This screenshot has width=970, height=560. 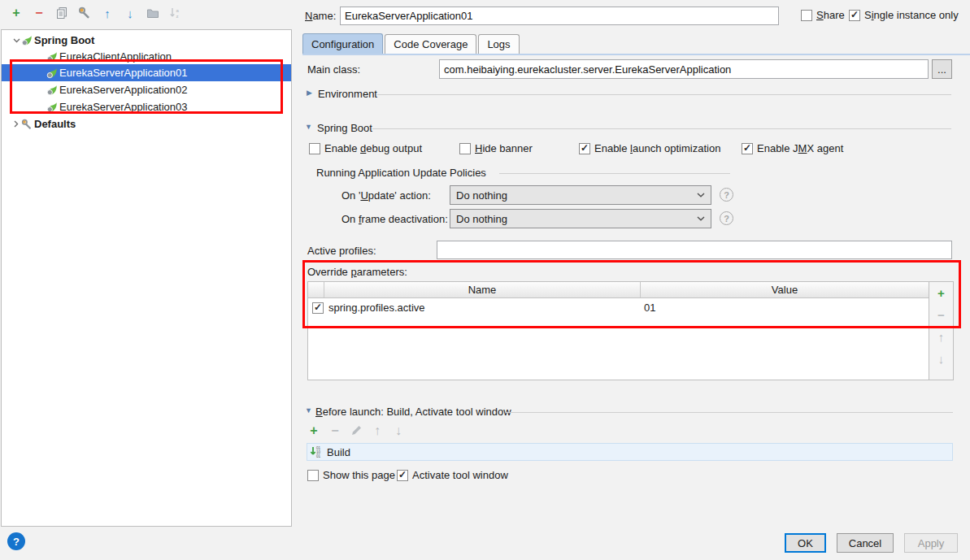 What do you see at coordinates (146, 107) in the screenshot?
I see `tree-node-eureka-server-03: EurekaServerApplication03` at bounding box center [146, 107].